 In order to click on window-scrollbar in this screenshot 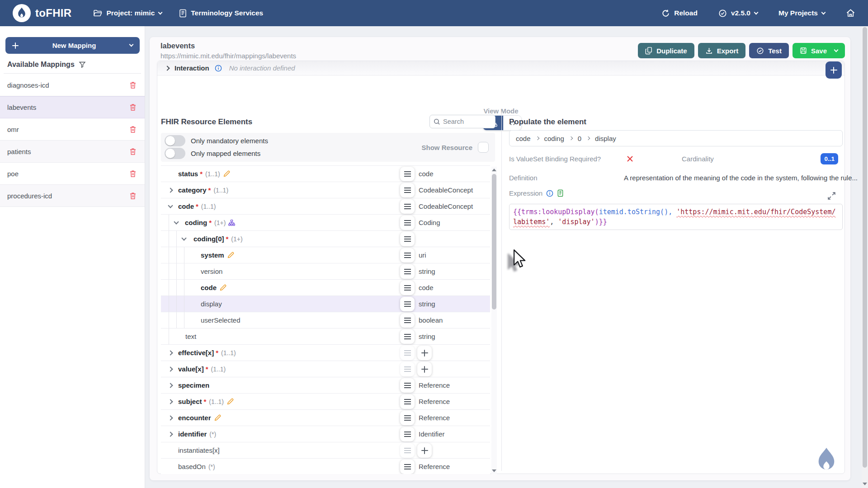, I will do `click(865, 257)`.